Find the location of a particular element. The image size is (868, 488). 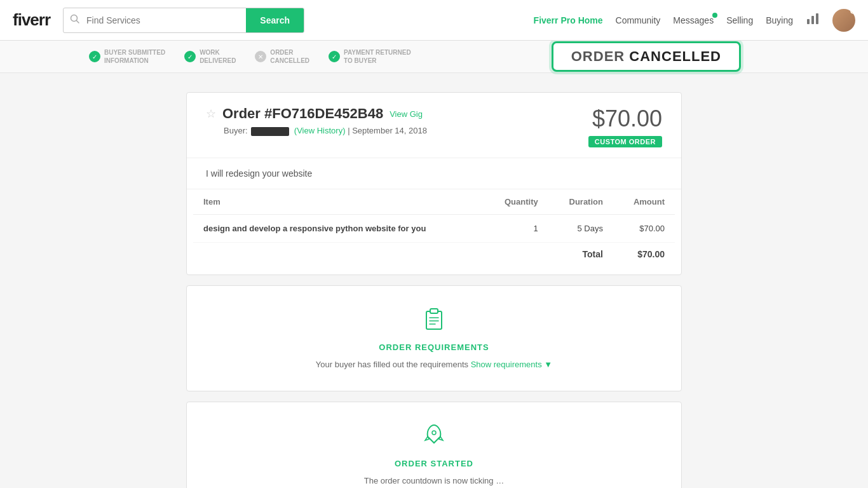

order-table-wrap: Item Quantity Duration Amount design and… is located at coordinates (434, 232).